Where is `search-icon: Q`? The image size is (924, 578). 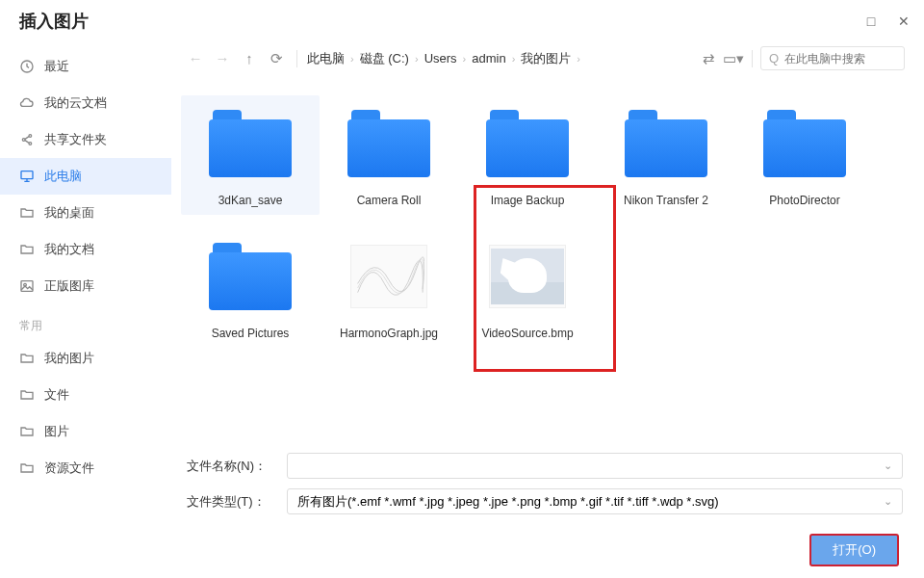 search-icon: Q is located at coordinates (774, 58).